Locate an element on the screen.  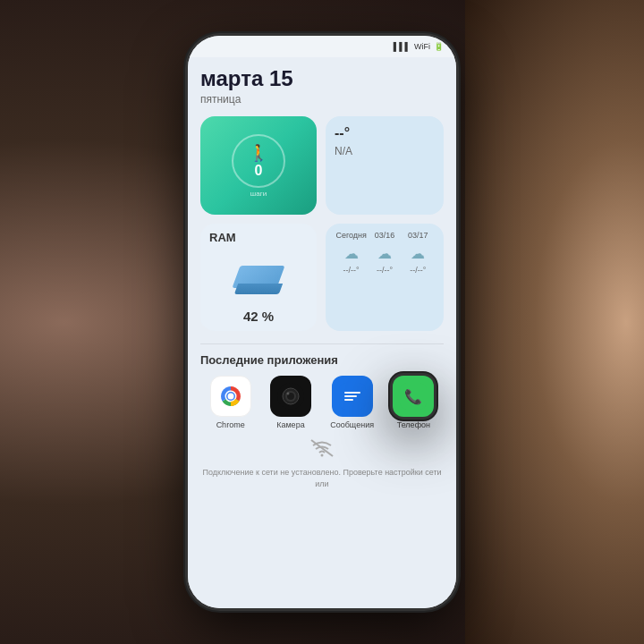
steps-circle: 🚶 0 is located at coordinates (258, 161).